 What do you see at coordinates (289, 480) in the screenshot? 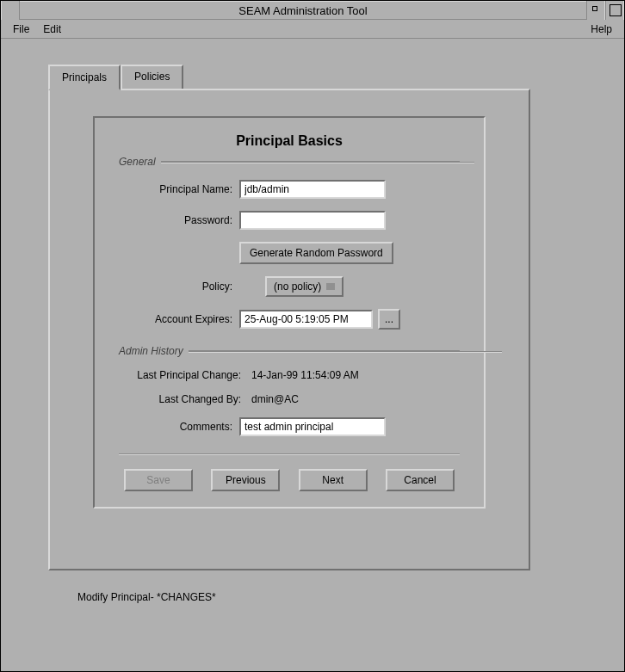
I see `button-row: Save Previous Next Cancel` at bounding box center [289, 480].